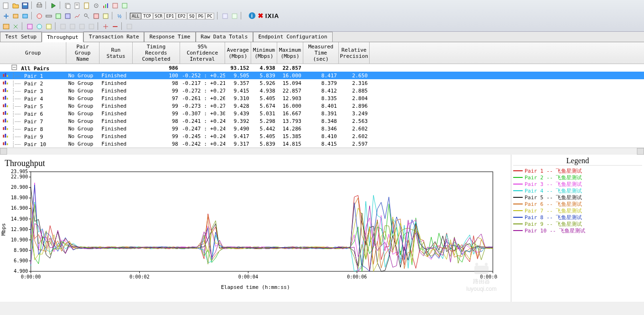 This screenshot has height=315, width=644. I want to click on col-header: Average (Mbps), so click(238, 53).